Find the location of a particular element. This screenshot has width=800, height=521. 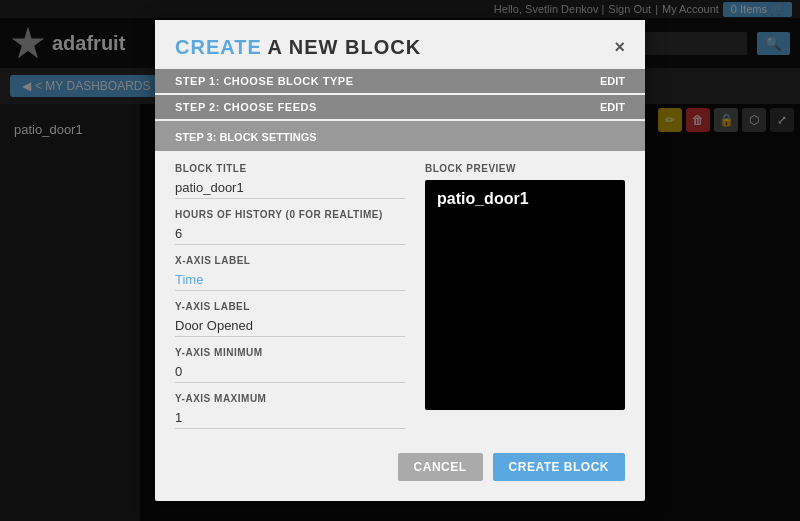

ymax-field: Y-AXIS MAXIMUM is located at coordinates (290, 411).